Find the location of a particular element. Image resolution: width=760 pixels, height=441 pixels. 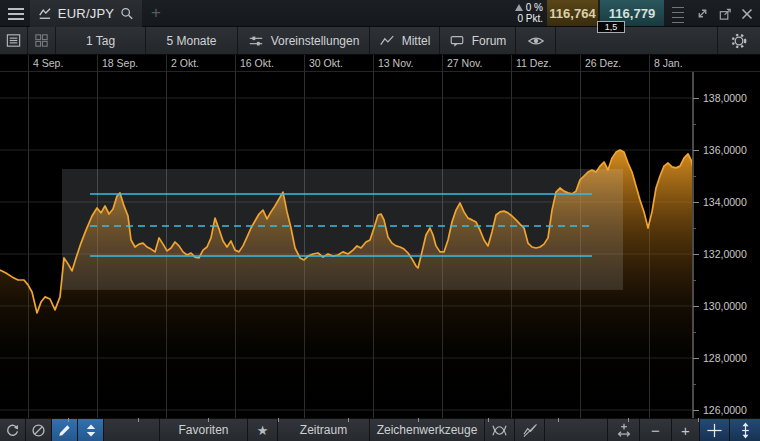

period-label: Zeitraum is located at coordinates (324, 430).